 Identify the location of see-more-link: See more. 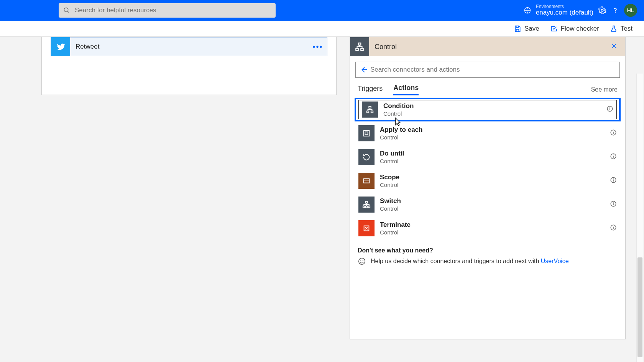
(604, 90).